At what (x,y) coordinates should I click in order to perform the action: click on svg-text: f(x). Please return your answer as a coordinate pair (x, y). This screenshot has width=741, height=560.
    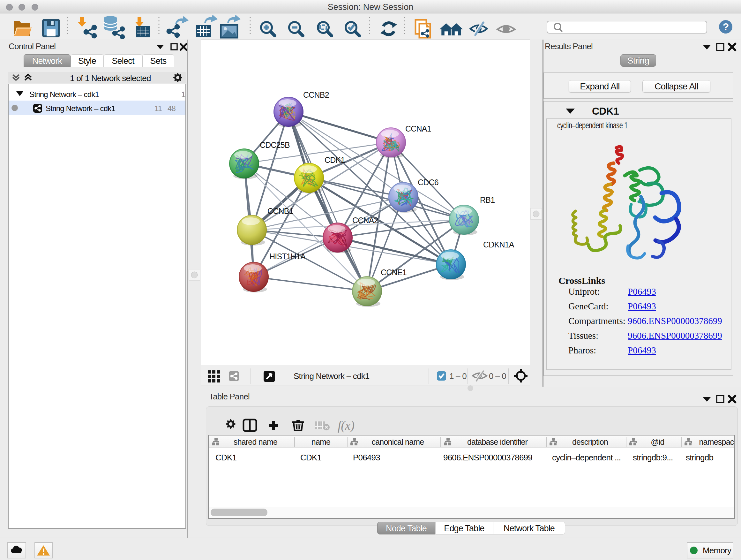
    Looking at the image, I should click on (346, 426).